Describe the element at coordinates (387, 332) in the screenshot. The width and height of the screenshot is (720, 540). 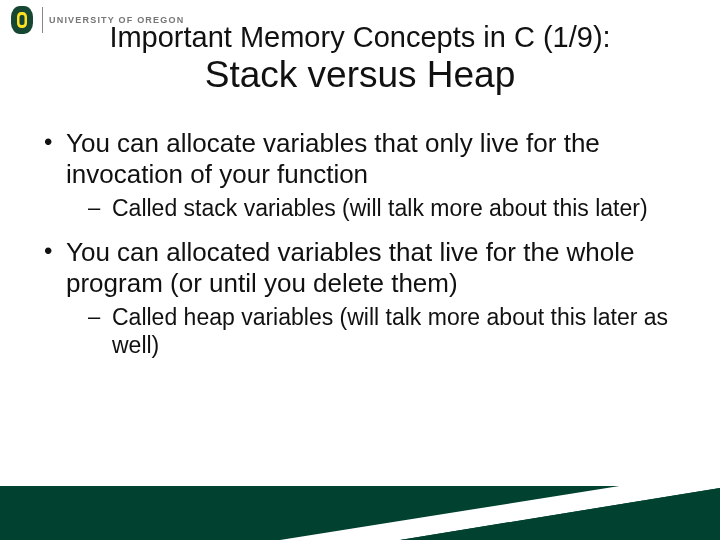
I see `sub-bullet-item: Called heap variables (will talk more ab…` at that location.